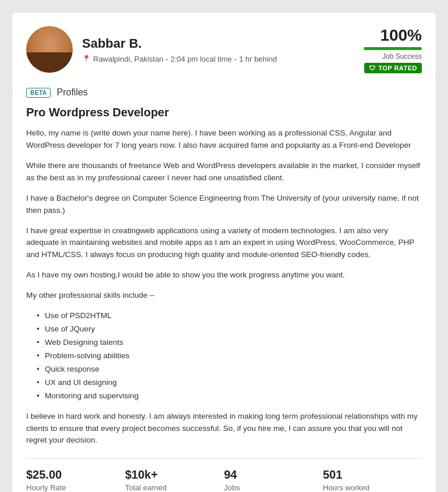  What do you see at coordinates (201, 59) in the screenshot?
I see `local-time: 2:04 pm local time` at bounding box center [201, 59].